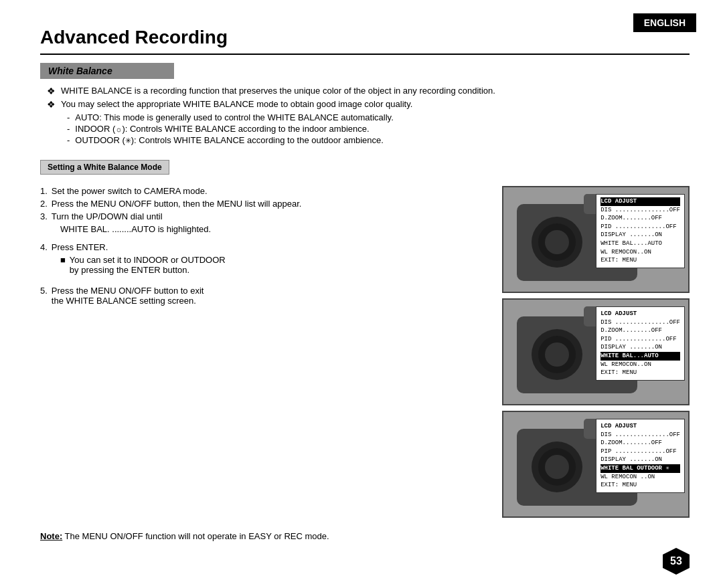  What do you see at coordinates (237, 104) in the screenshot?
I see `bullet-text-2: You may select the appropriate WHITE BAL…` at bounding box center [237, 104].